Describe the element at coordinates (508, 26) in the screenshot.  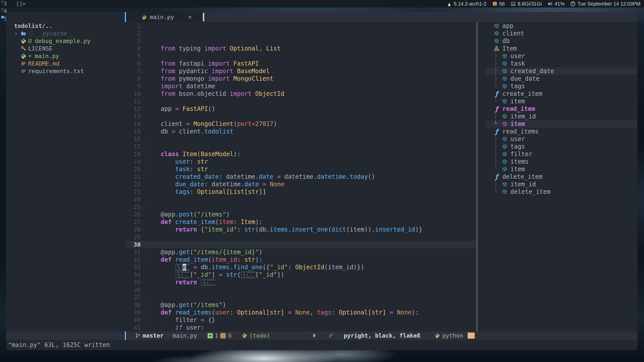
I see `symbol-name: app` at that location.